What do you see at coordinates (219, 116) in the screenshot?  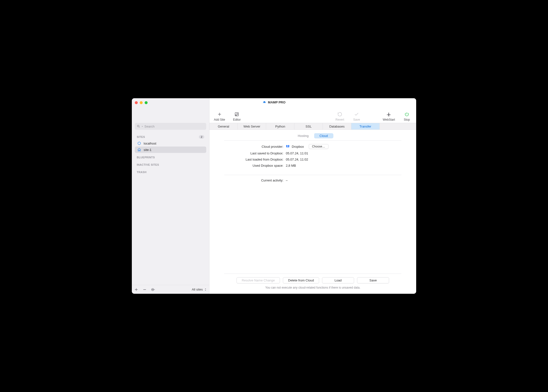 I see `add-site-button: Add Site` at bounding box center [219, 116].